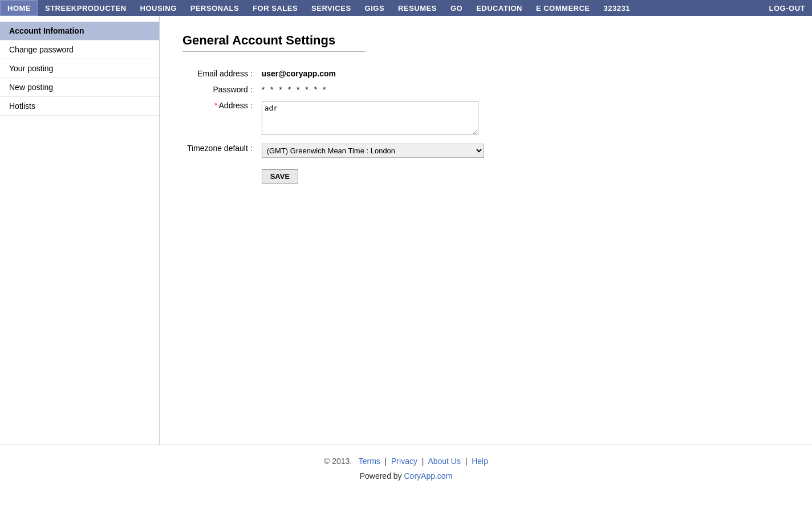 The width and height of the screenshot is (812, 513). Describe the element at coordinates (280, 177) in the screenshot. I see `save-button: SAVE` at that location.